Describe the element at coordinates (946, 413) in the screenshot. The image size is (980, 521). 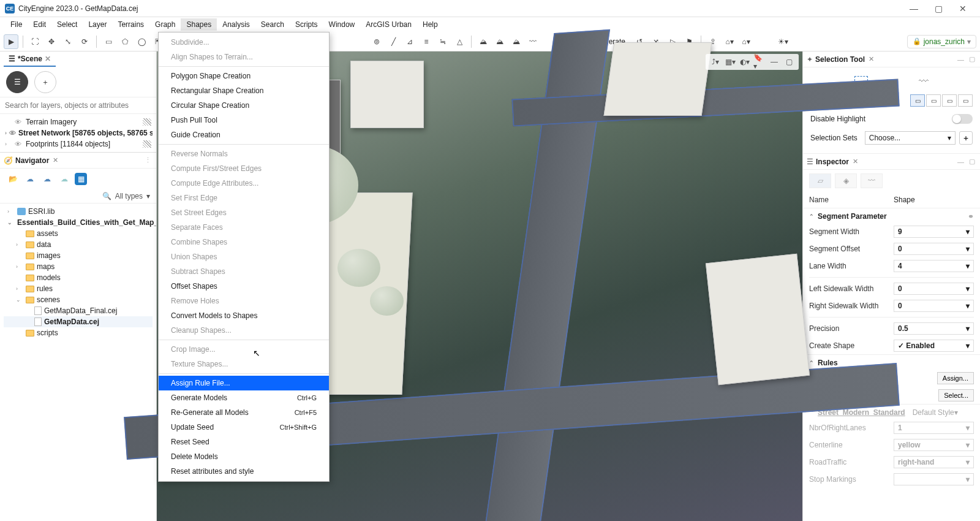
I see `street-style-value: Default Style▾` at that location.